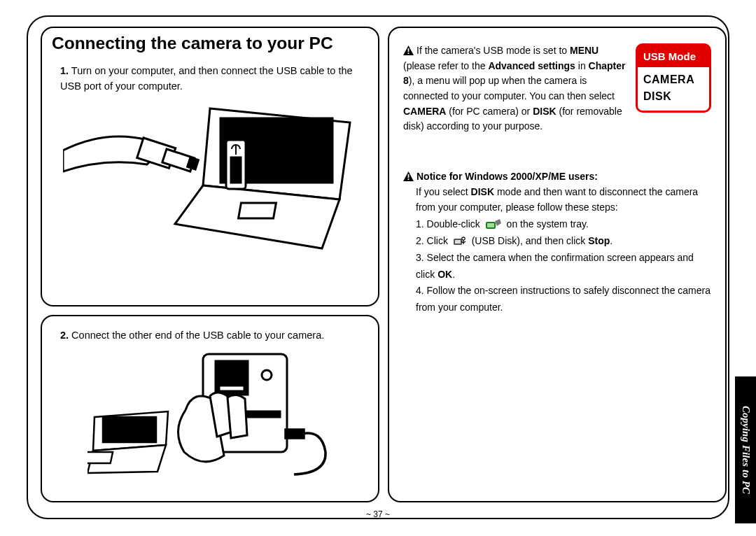 Image resolution: width=756 pixels, height=536 pixels. I want to click on step-1-body: Turn on your computer, and then connect …, so click(206, 78).